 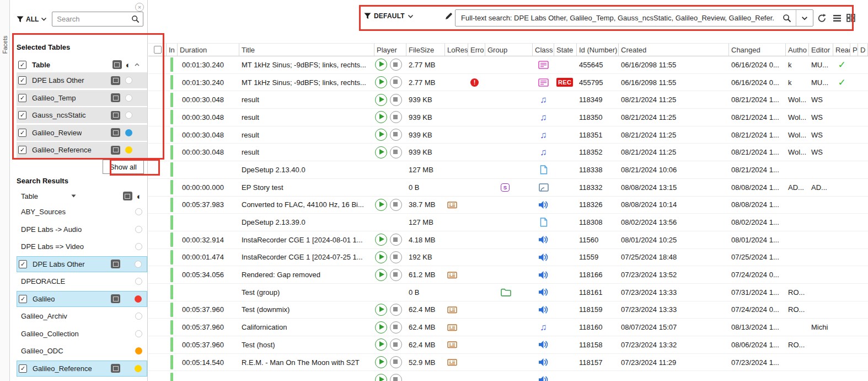 I want to click on fulltext-search-input, so click(x=617, y=18).